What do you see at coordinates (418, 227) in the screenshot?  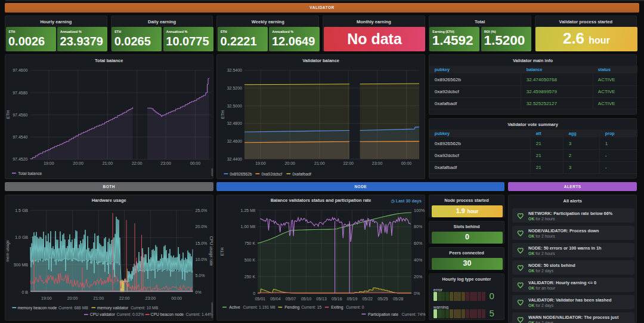 I see `svg-text: 80%` at bounding box center [418, 227].